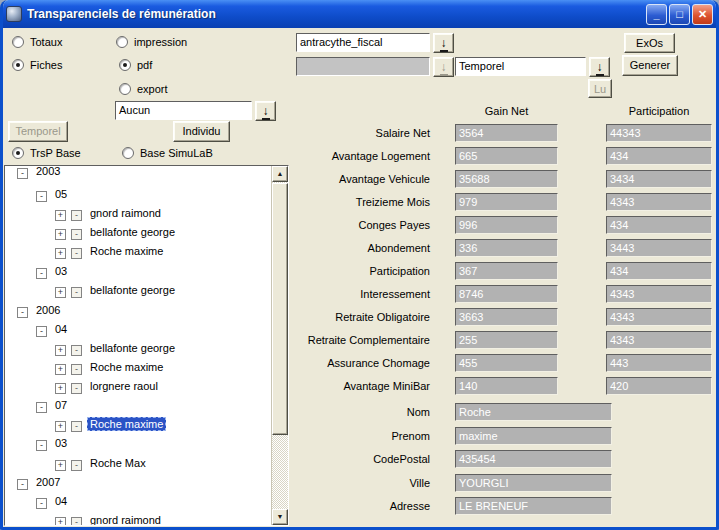 The width and height of the screenshot is (719, 530). What do you see at coordinates (136, 65) in the screenshot?
I see `radio-pdf: pdf` at bounding box center [136, 65].